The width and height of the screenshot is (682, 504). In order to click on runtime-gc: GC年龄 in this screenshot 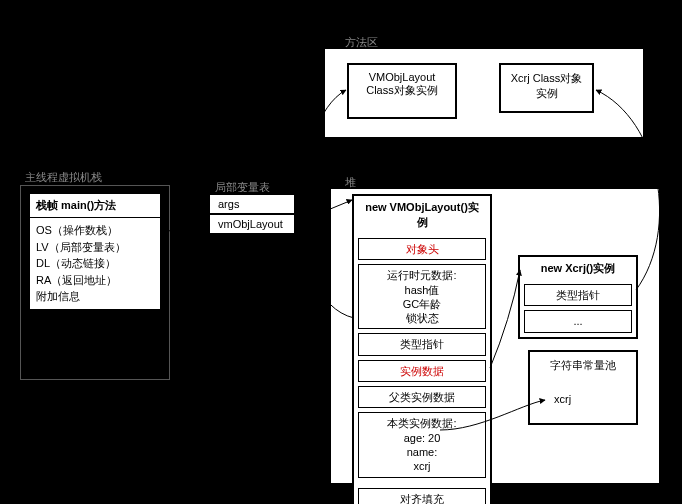, I will do `click(422, 304)`.